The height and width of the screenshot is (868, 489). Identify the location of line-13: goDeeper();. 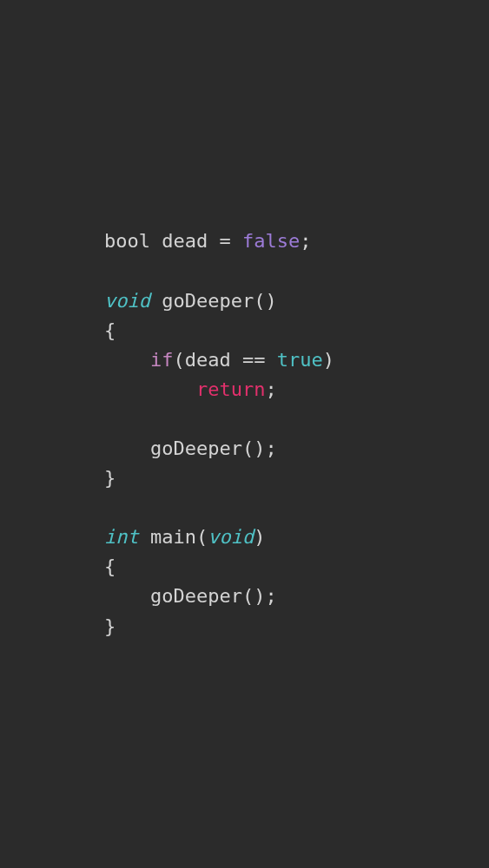
(191, 595).